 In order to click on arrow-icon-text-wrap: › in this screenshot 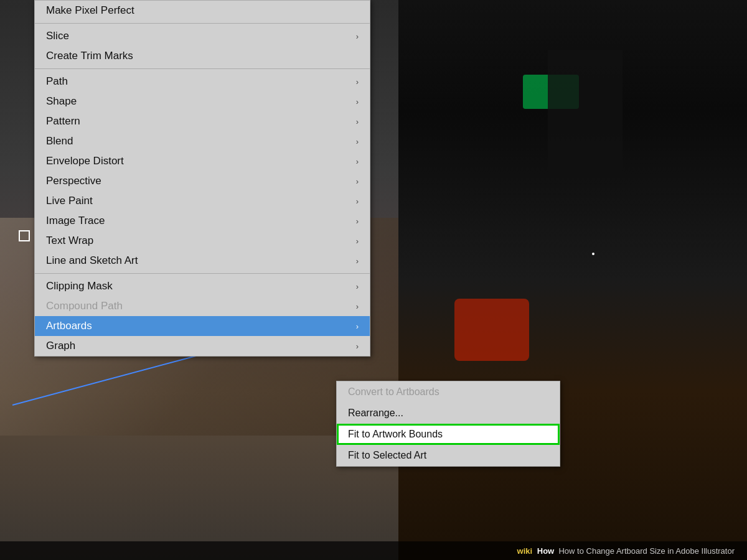, I will do `click(357, 241)`.